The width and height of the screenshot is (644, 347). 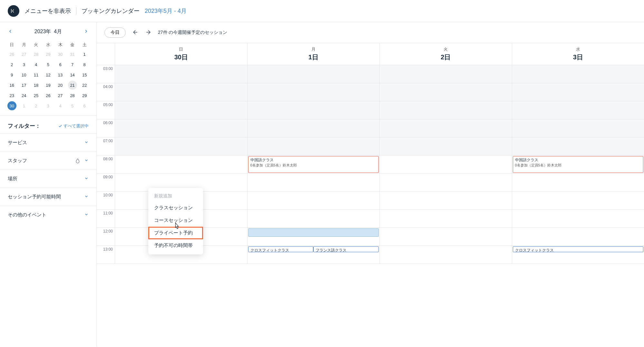 I want to click on mini-cal-day: 18, so click(x=36, y=85).